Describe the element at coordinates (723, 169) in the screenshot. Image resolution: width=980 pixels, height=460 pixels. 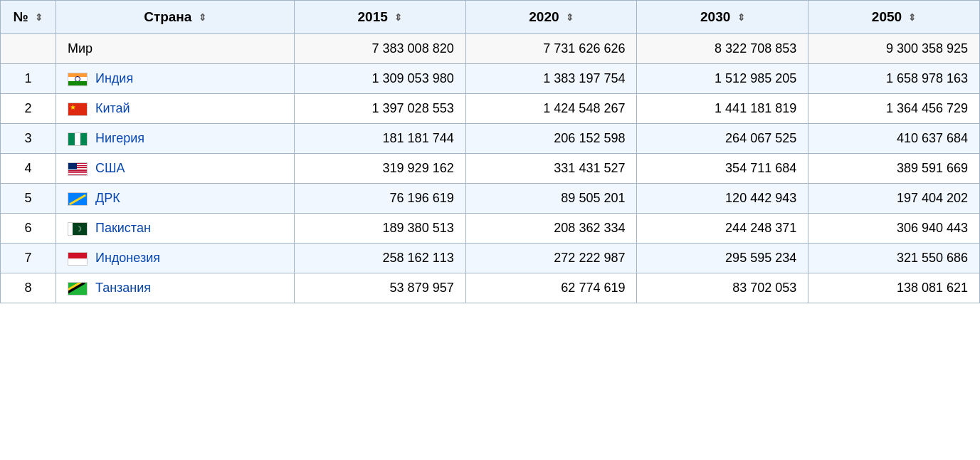
I see `cell-2030: 354 711 684` at that location.